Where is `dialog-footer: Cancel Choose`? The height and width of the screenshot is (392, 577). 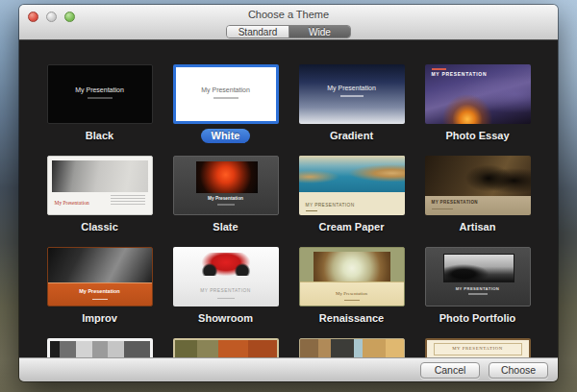 dialog-footer: Cancel Choose is located at coordinates (288, 369).